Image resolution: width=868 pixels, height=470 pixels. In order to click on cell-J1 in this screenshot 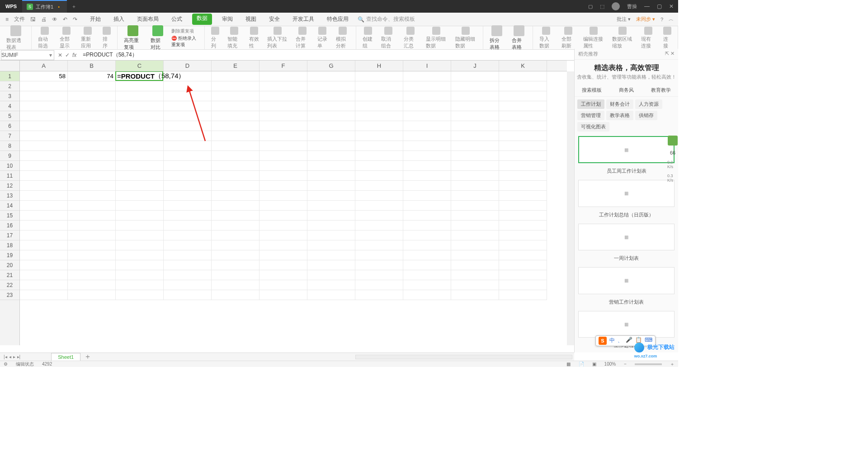, I will do `click(475, 76)`.